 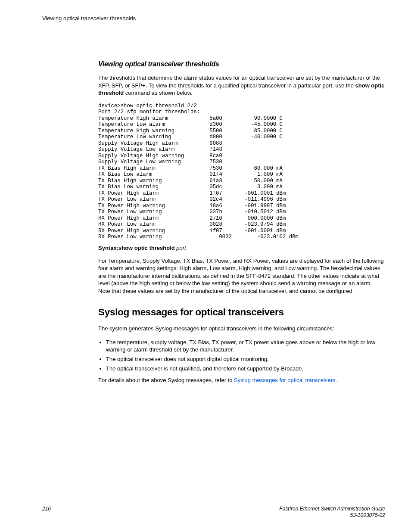 I want to click on running-head: Viewing optical transceiver thresholds, so click(x=214, y=18).